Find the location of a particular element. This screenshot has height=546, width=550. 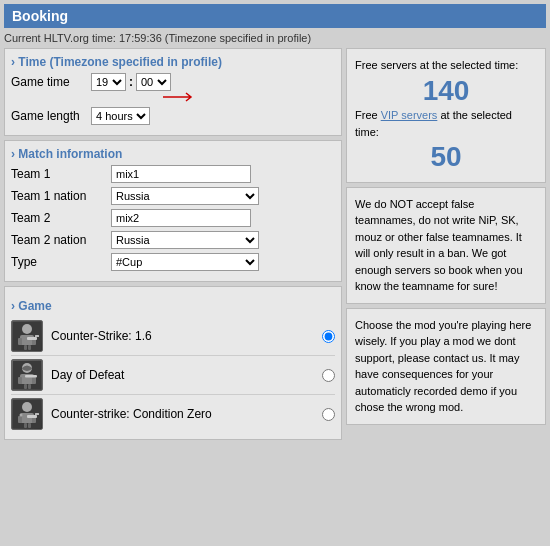

match-section-header: Match information is located at coordinates (173, 154).